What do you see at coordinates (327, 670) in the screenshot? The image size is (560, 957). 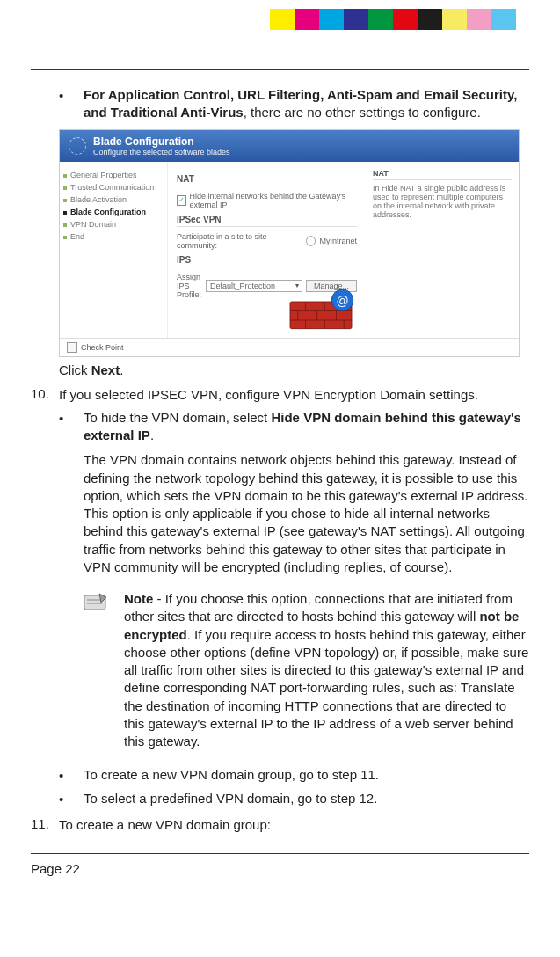 I see `note-text: Note - If you choose this option, connec…` at bounding box center [327, 670].